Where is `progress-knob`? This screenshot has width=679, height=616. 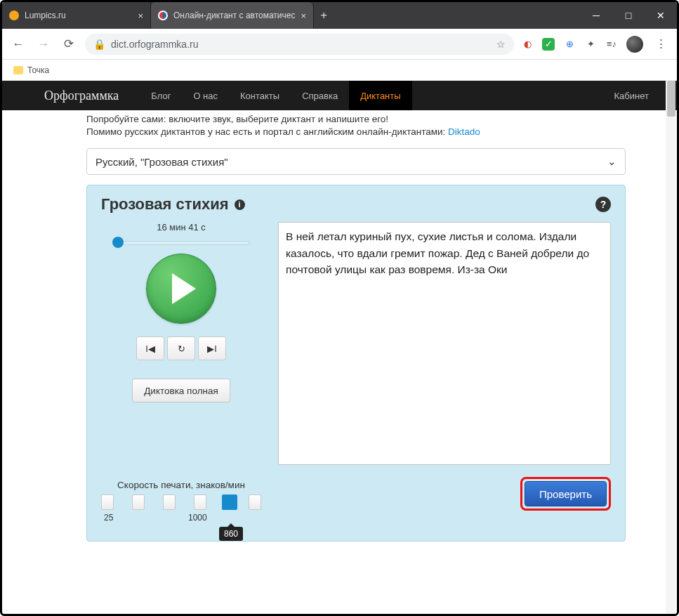 progress-knob is located at coordinates (118, 242).